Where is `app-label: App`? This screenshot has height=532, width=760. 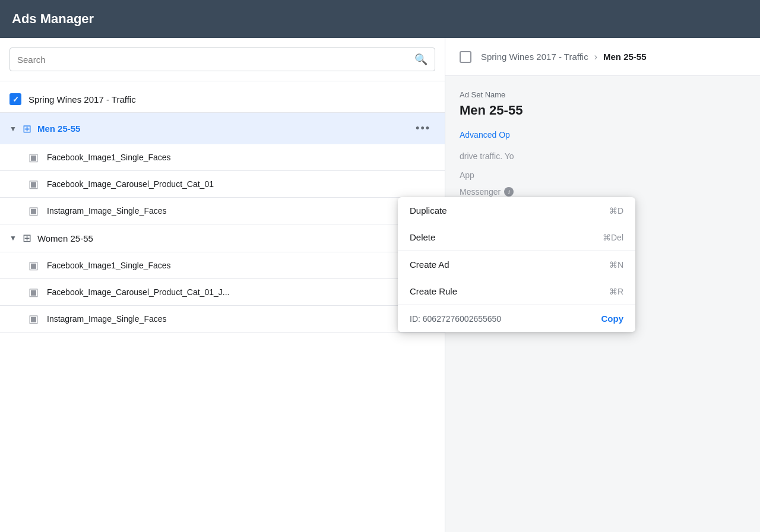
app-label: App is located at coordinates (603, 175).